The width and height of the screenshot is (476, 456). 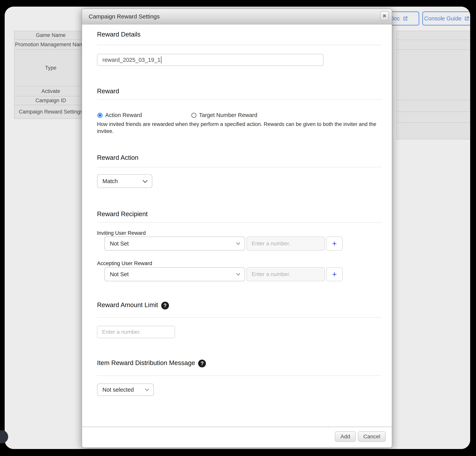 I want to click on reward-name-input: reward_2025_03_19_1, so click(x=210, y=60).